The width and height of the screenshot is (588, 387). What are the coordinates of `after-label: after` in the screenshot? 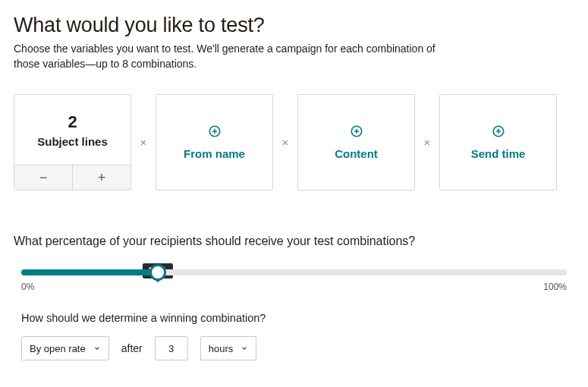 It's located at (132, 348).